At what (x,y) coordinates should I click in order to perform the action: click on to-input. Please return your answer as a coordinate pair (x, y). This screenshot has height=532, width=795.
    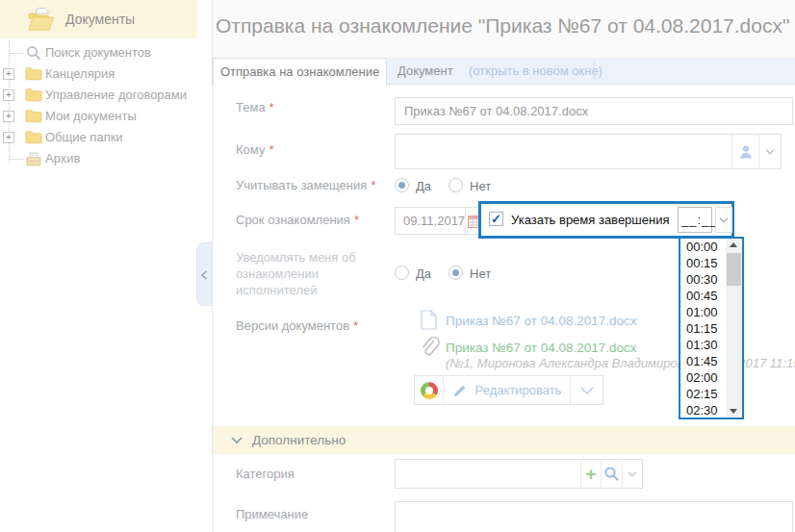
    Looking at the image, I should click on (564, 152).